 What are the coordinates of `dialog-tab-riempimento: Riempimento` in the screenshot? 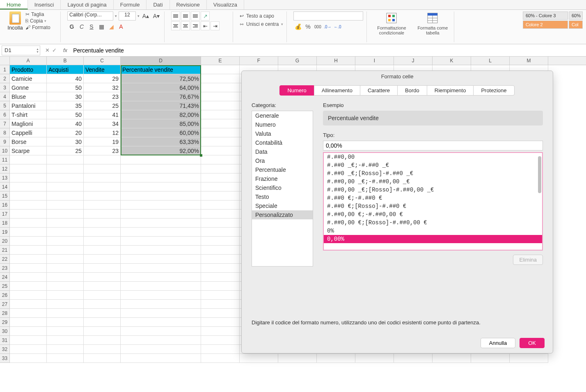 It's located at (451, 90).